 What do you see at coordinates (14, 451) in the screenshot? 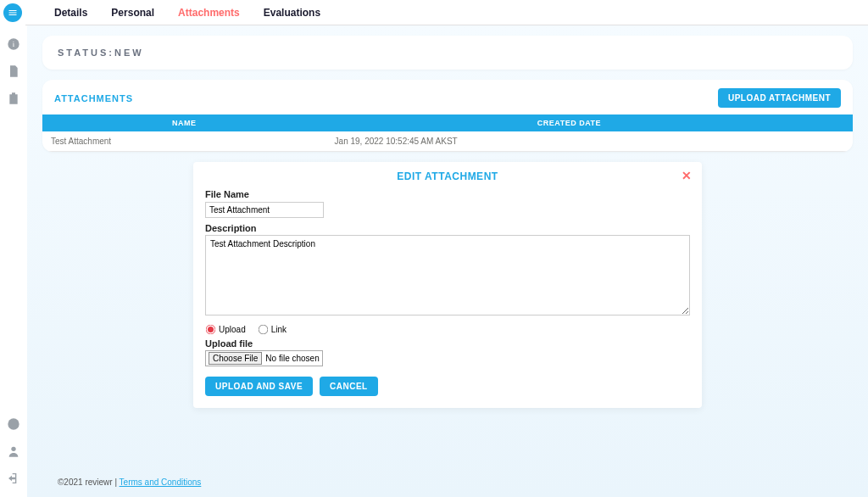
I see `user-icon` at bounding box center [14, 451].